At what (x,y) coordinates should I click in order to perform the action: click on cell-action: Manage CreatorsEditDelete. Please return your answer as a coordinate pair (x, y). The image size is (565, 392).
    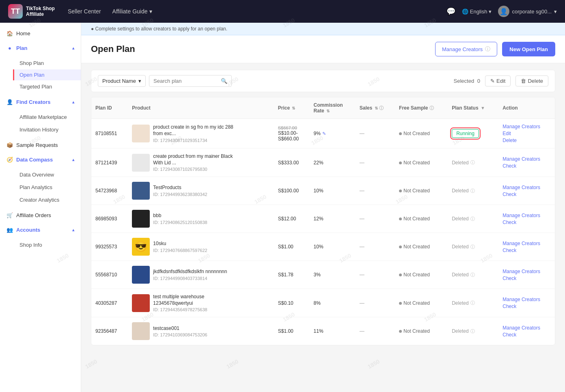
    Looking at the image, I should click on (527, 134).